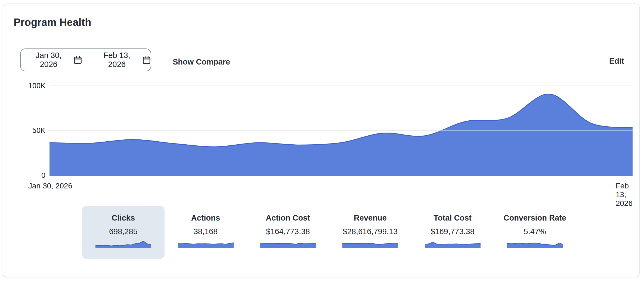 This screenshot has width=644, height=281. I want to click on edit-button: Edit, so click(617, 61).